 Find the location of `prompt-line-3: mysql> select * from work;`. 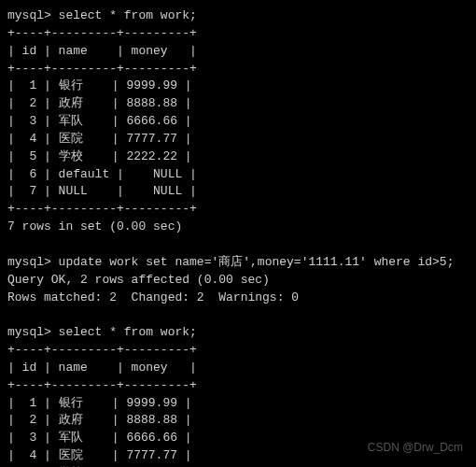

prompt-line-3: mysql> select * from work; is located at coordinates (238, 333).